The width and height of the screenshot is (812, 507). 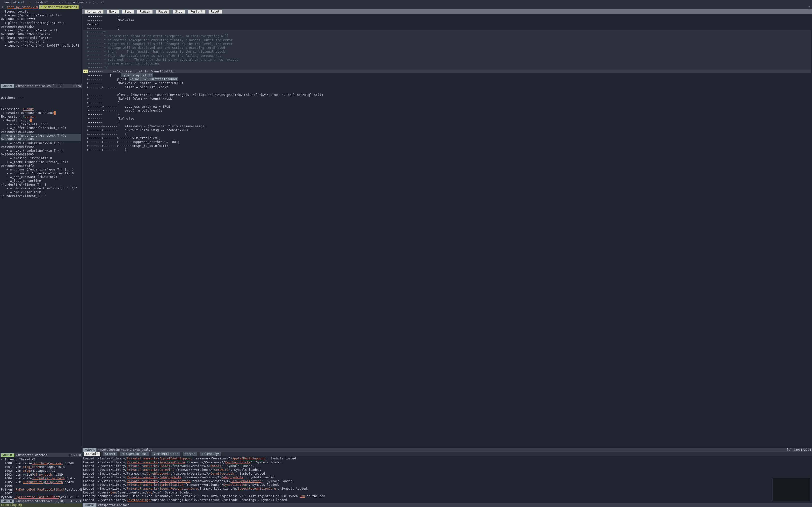 What do you see at coordinates (447, 142) in the screenshot?
I see `code-line: >------->------->-------suppress_errthro…` at bounding box center [447, 142].